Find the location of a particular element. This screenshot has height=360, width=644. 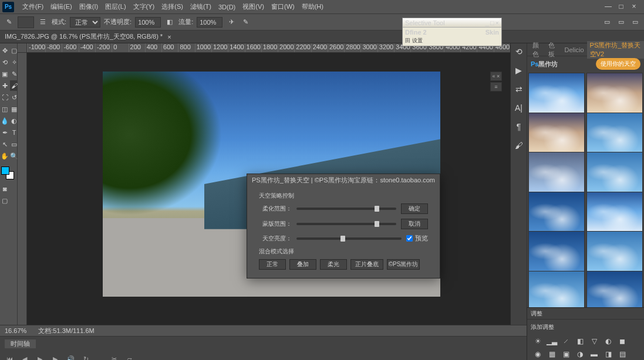

workspace-icon-2: ▭ is located at coordinates (621, 22).